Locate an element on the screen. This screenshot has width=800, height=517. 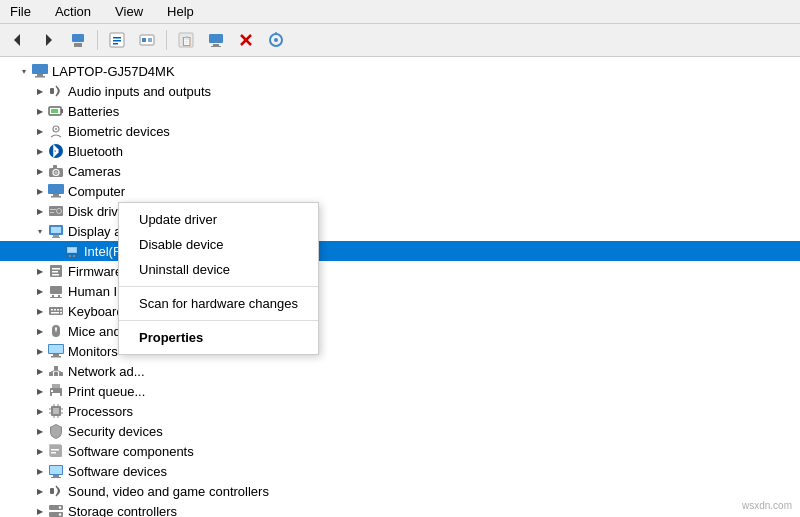
monitors-expander: ▶ is located at coordinates (40, 351).